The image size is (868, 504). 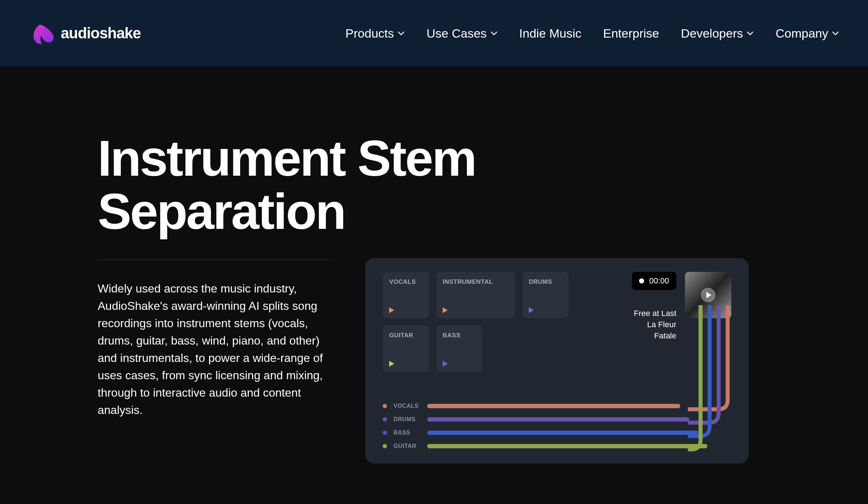 What do you see at coordinates (459, 349) in the screenshot?
I see `stem-card-bass: BASS` at bounding box center [459, 349].